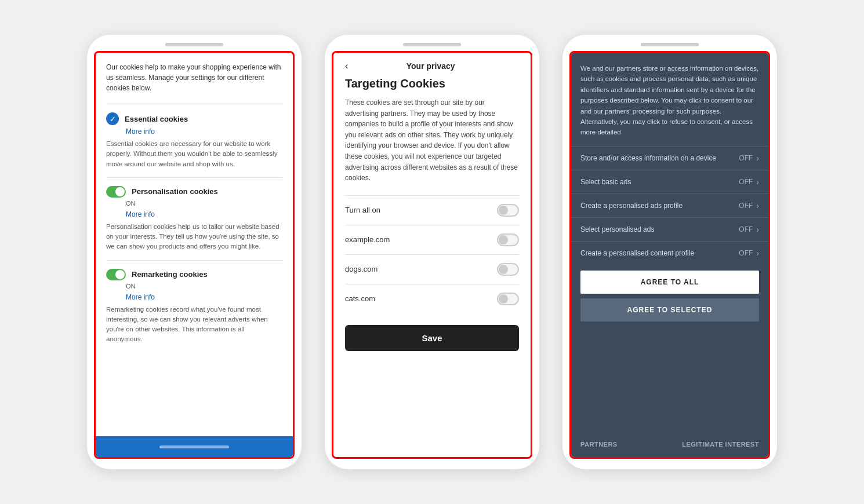 This screenshot has width=864, height=504. What do you see at coordinates (757, 229) in the screenshot?
I see `select-personalised-chevron-icon: ›` at bounding box center [757, 229].